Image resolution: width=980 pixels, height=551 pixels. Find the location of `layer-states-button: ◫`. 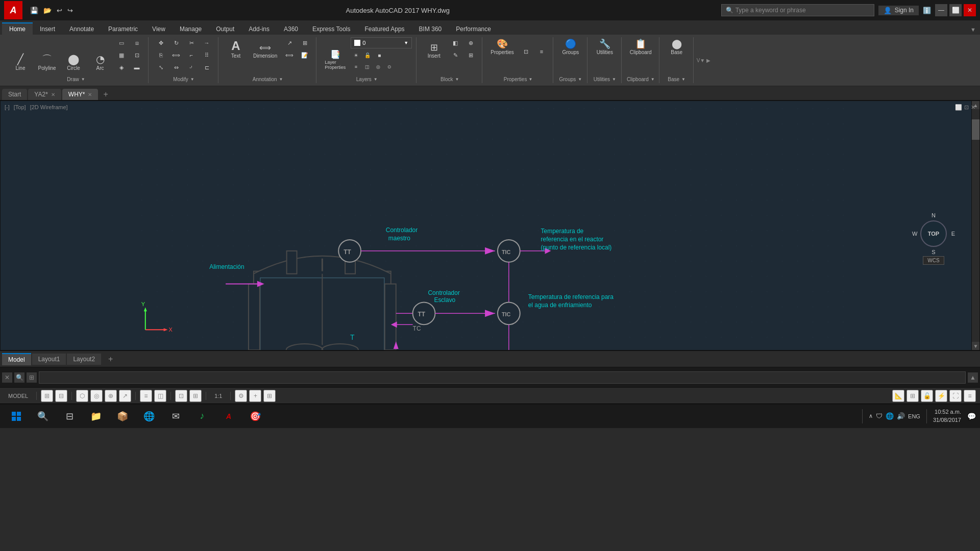

layer-states-button: ◫ is located at coordinates (367, 67).